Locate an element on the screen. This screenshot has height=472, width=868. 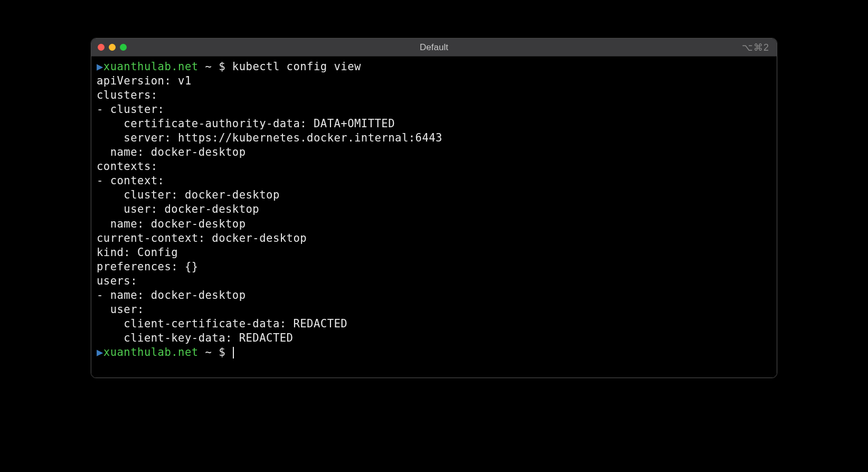
output-line: - cluster: is located at coordinates (434, 110).